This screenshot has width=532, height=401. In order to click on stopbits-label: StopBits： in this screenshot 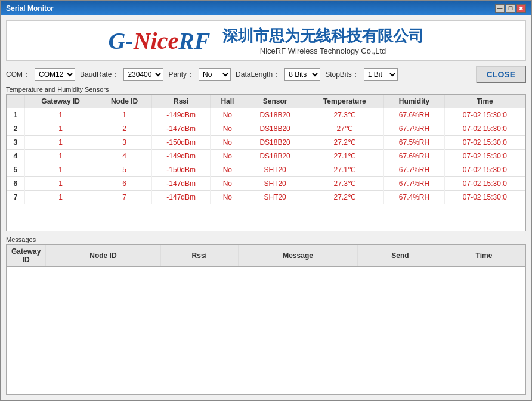, I will do `click(342, 75)`.